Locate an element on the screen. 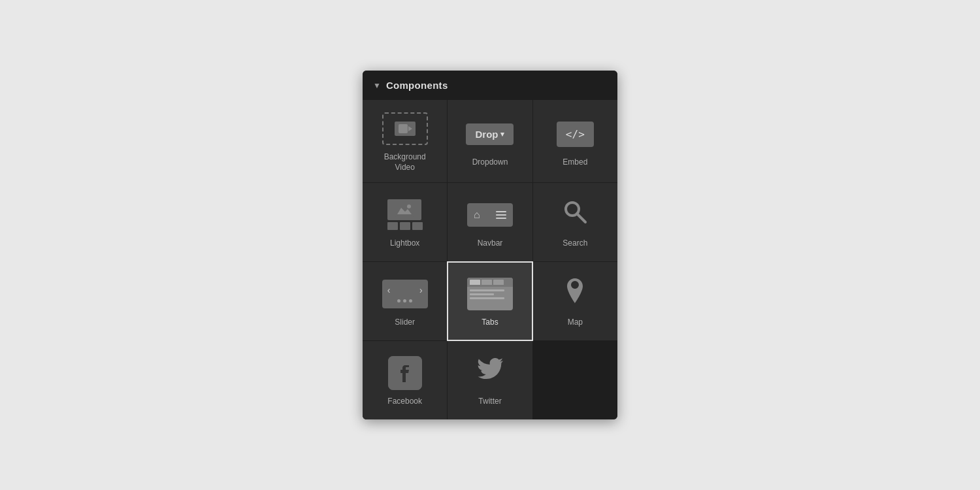 This screenshot has width=980, height=490. panel-header: ▼ Components is located at coordinates (490, 85).